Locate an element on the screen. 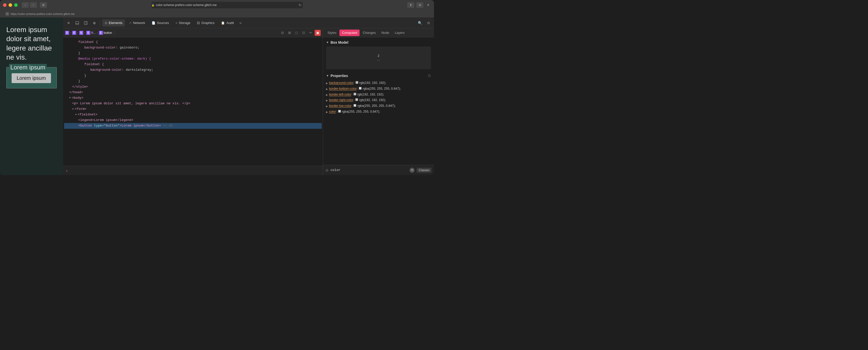 The height and width of the screenshot is (350, 868). dock-side-button is located at coordinates (86, 23).